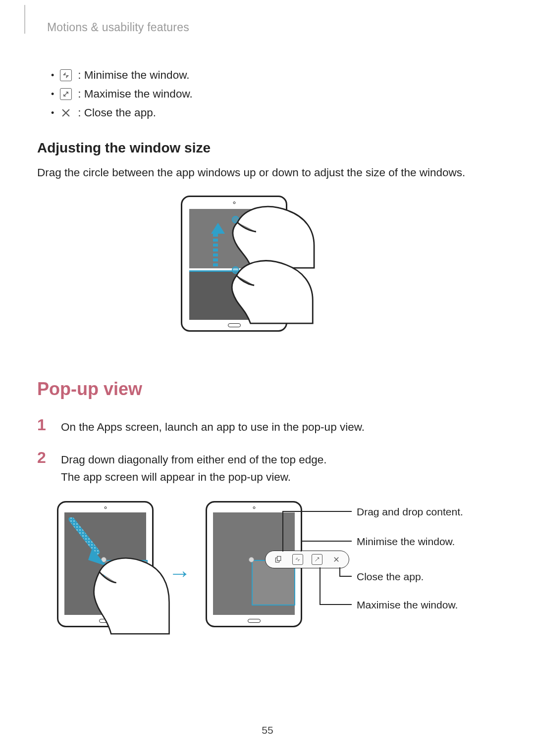  I want to click on bullet-close: • : Close the app., so click(274, 113).